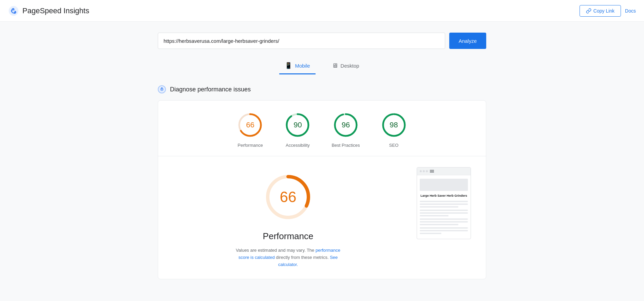 The height and width of the screenshot is (301, 644). I want to click on big-score-value: 66, so click(288, 197).